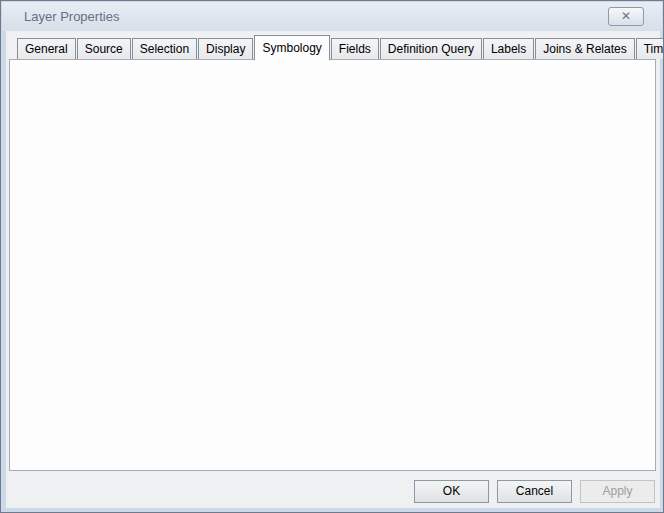 This screenshot has height=513, width=664. I want to click on tab-selection: Selection, so click(164, 48).